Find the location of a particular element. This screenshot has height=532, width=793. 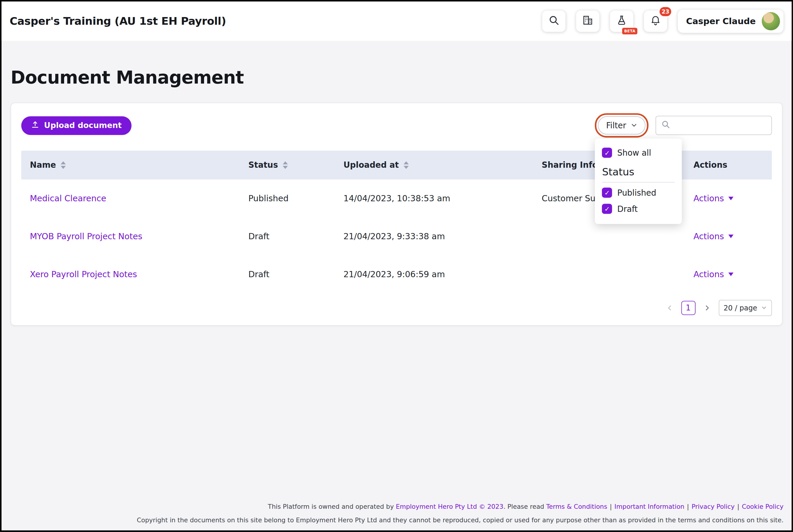

pagination: 1 20 / page is located at coordinates (396, 308).